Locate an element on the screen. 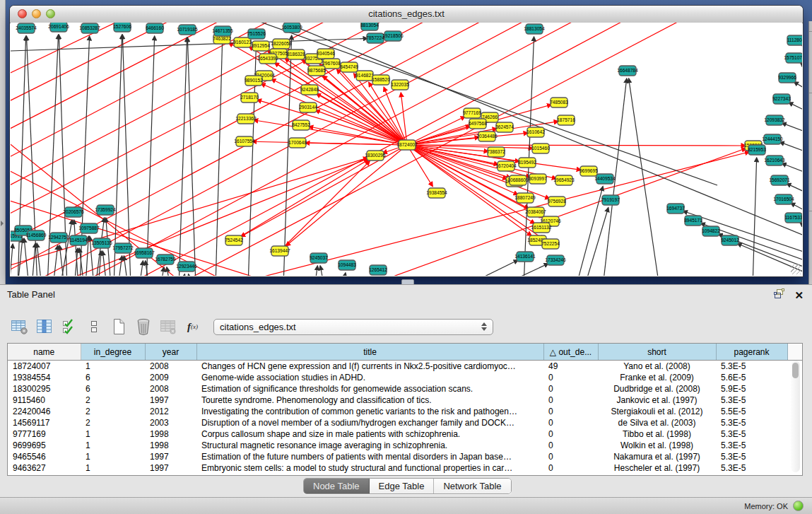 The width and height of the screenshot is (812, 514). graph-node: 9777169 is located at coordinates (472, 113).